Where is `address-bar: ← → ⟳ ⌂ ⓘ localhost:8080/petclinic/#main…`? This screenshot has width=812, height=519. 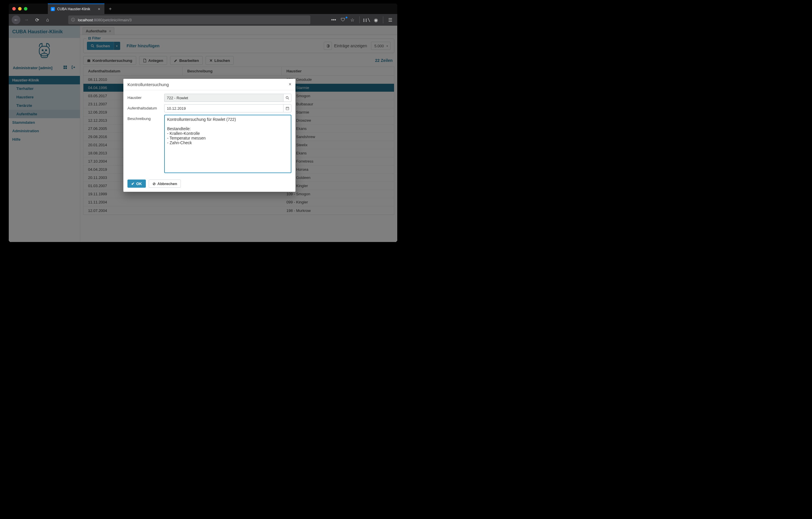
address-bar: ← → ⟳ ⌂ ⓘ localhost:8080/petclinic/#main… is located at coordinates (203, 20).